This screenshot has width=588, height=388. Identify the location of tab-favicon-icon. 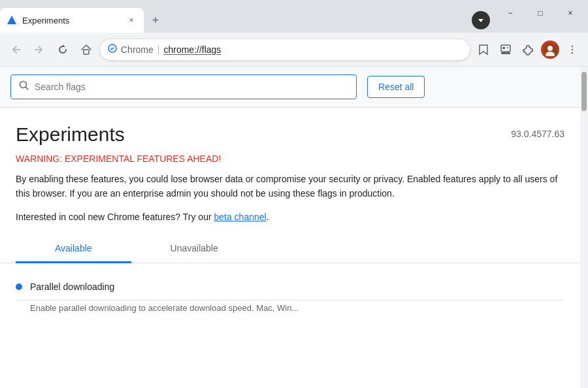
(12, 20).